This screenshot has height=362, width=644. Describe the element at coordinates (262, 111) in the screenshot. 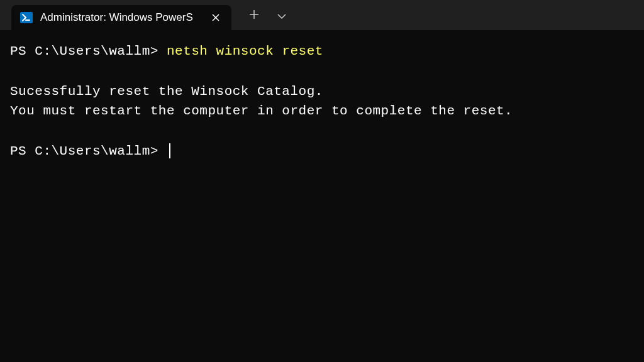

I see `output-line: You must restart the computer in order t…` at that location.